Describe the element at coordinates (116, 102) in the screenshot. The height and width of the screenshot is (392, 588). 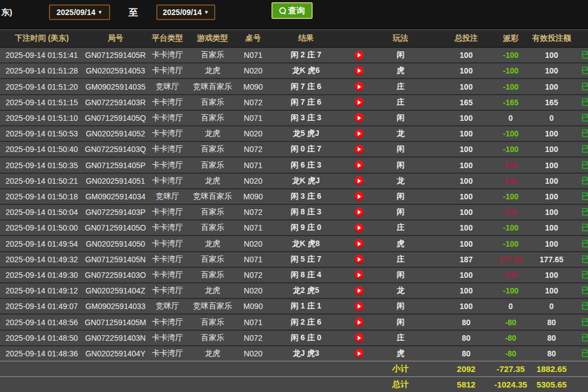
I see `cell-round-id: GN0722591403R` at that location.